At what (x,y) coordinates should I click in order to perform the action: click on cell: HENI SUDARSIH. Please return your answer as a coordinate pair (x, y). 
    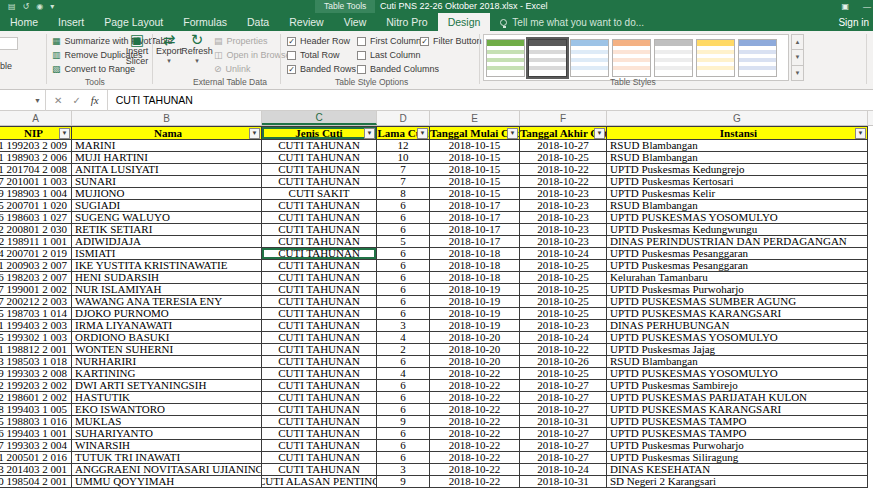
    Looking at the image, I should click on (167, 278).